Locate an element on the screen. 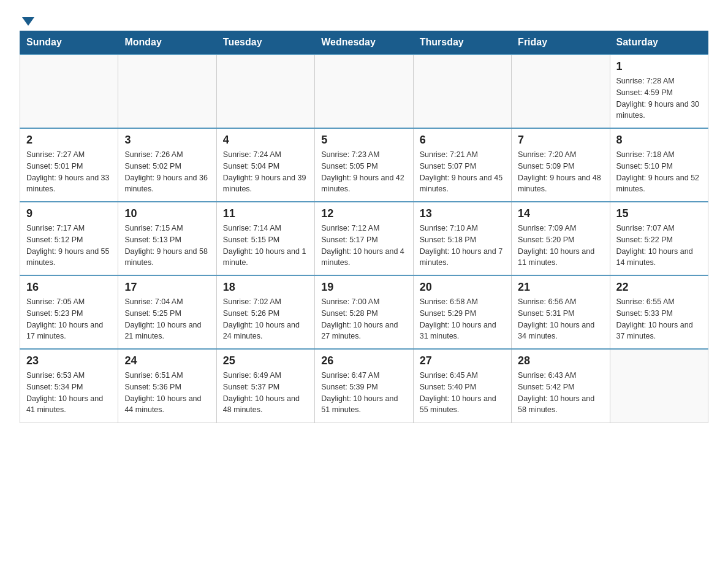  day-info: Sunrise: 7:12 AMSunset: 5:17 PMDaylight:… is located at coordinates (364, 245).